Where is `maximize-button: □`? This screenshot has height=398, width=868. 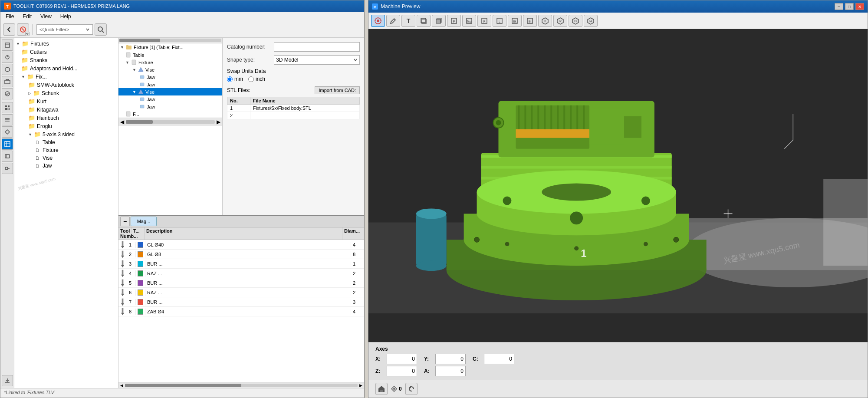
maximize-button: □ is located at coordinates (849, 7).